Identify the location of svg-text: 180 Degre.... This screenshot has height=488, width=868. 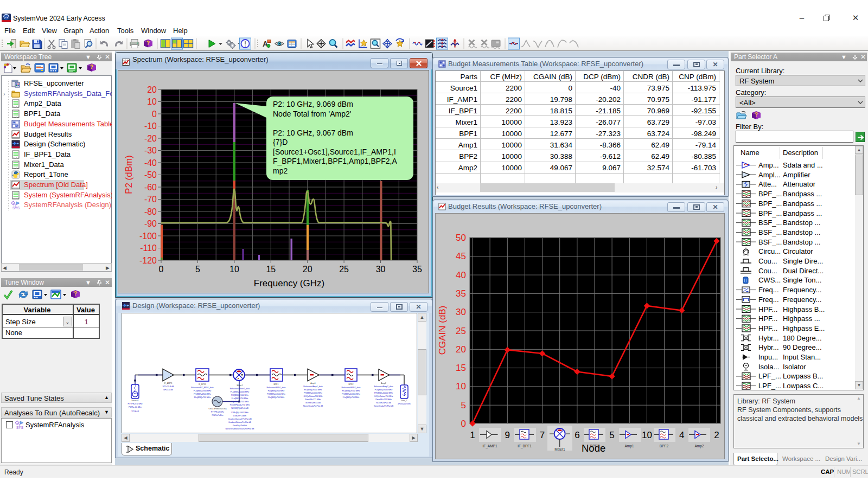
(802, 338).